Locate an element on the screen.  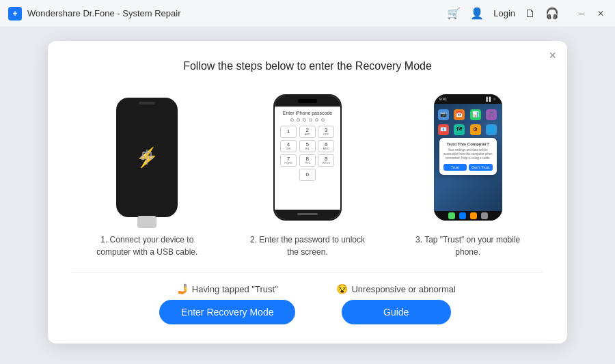
step-1-desc: 1. Connect your device to computer with … is located at coordinates (147, 246).